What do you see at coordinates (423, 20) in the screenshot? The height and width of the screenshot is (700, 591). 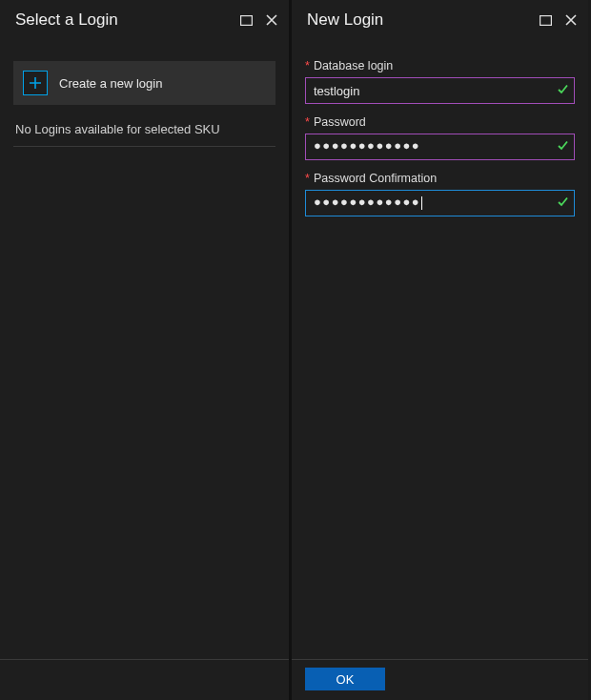 I see `new-login-title: New Login` at bounding box center [423, 20].